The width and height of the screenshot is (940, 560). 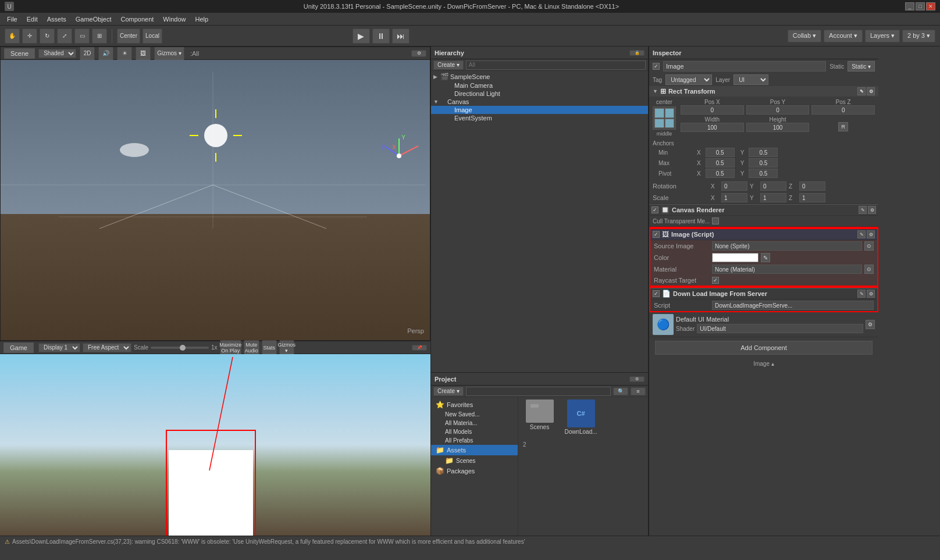 What do you see at coordinates (745, 66) in the screenshot?
I see `component-name-input` at bounding box center [745, 66].